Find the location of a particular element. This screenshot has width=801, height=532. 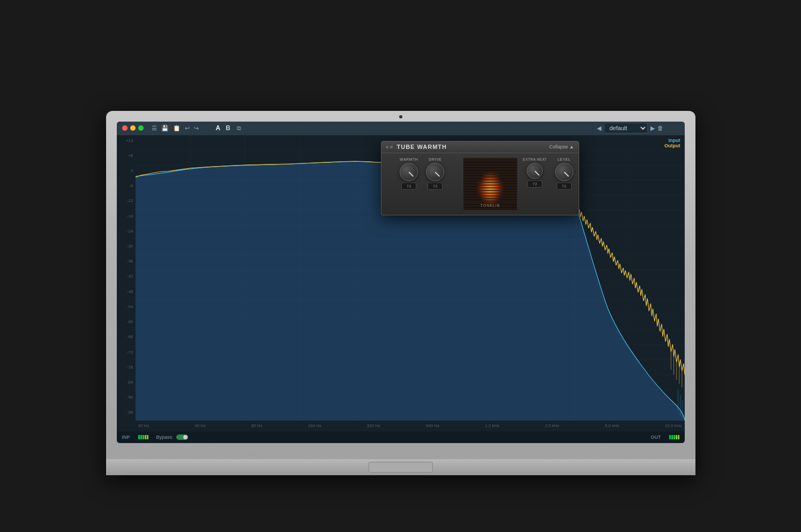

preset-next-icon: ▶ is located at coordinates (653, 129).